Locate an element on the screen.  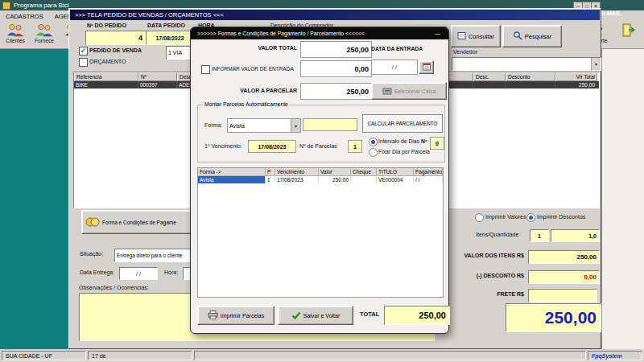
toolbar-clientes: Clientes is located at coordinates (15, 34).